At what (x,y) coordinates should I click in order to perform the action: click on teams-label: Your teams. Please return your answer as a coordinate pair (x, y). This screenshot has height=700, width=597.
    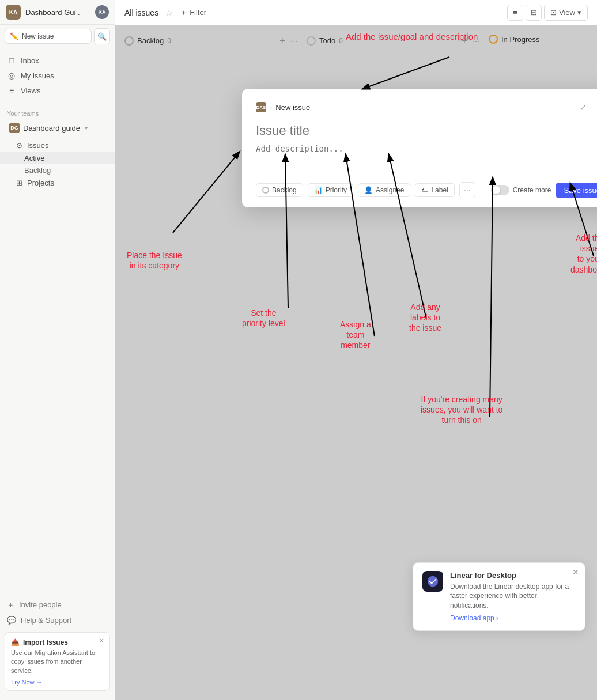
    Looking at the image, I should click on (58, 113).